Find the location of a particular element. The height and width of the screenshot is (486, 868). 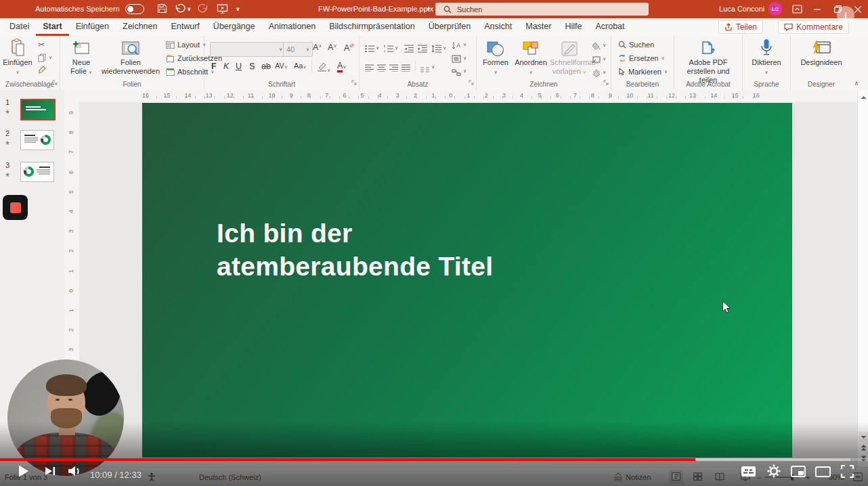

shape-fill-icon is located at coordinates (596, 47).